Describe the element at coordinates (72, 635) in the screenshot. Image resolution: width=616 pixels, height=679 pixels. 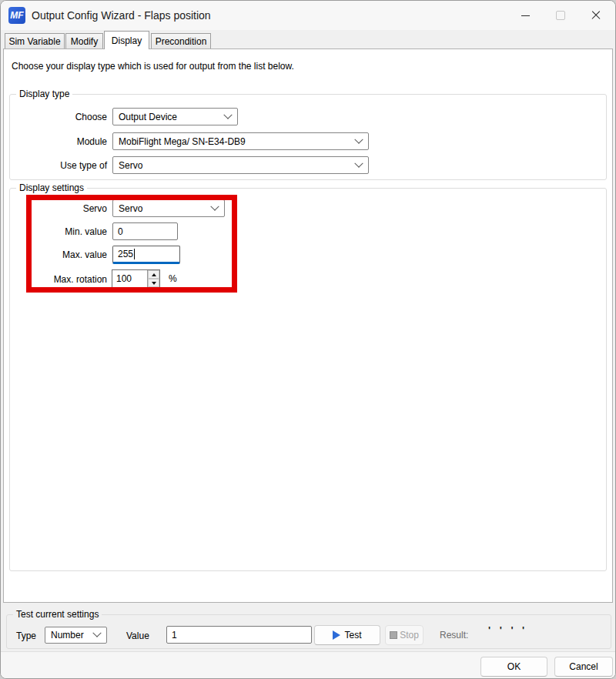
I see `test-type-dropdown-value: Number` at that location.